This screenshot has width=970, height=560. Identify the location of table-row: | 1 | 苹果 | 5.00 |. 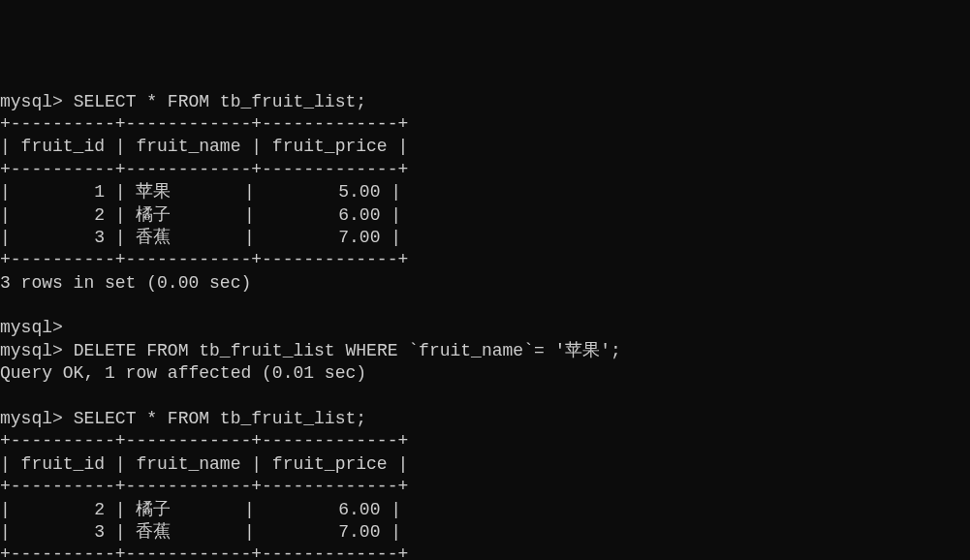
(201, 192).